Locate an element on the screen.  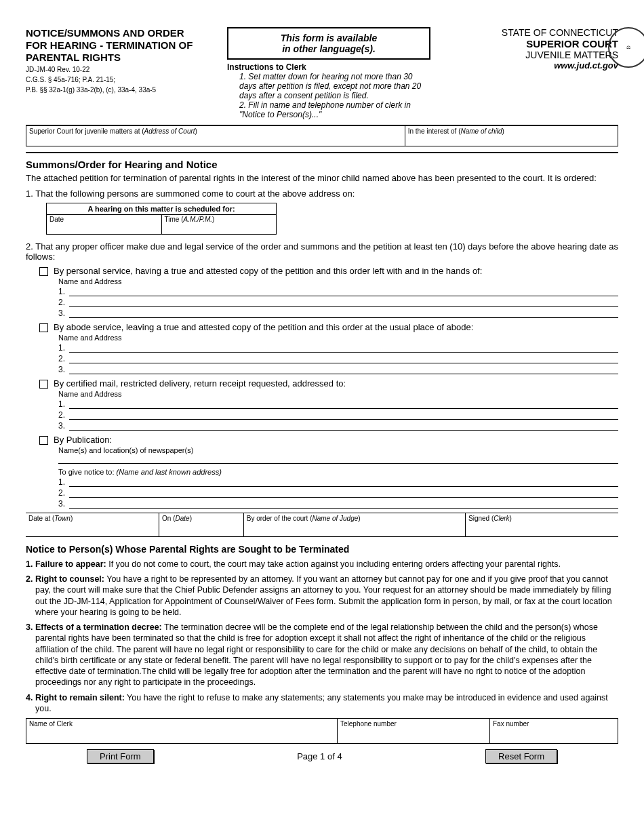
form-id: JD-JM-40 Rev. 10-22 is located at coordinates (114, 69).